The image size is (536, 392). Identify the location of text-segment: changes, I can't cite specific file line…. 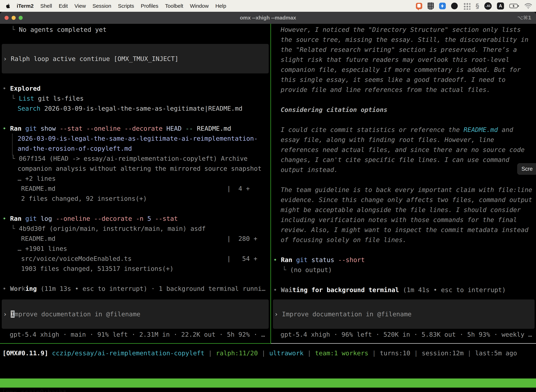
(395, 160).